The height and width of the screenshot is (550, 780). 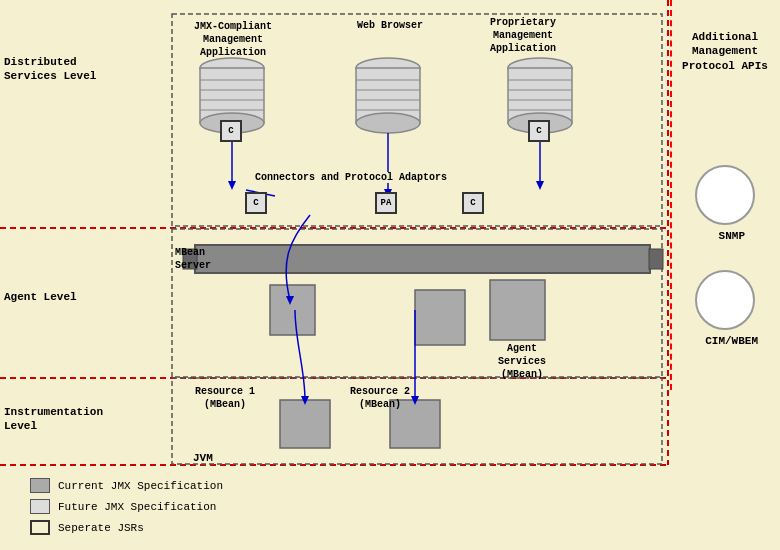 I want to click on legend-separate-text: Seperate JSRs, so click(x=101, y=528).